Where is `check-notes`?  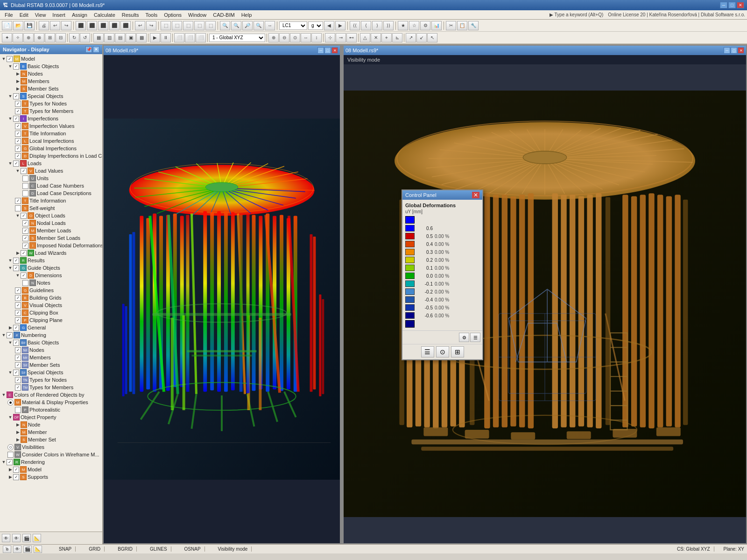 check-notes is located at coordinates (25, 283).